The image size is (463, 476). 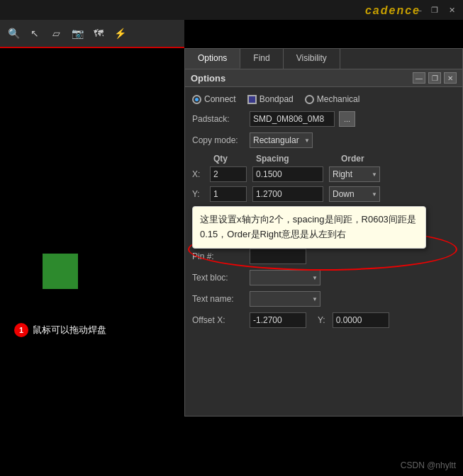 I want to click on toolbar: 🔍 ↖ ▱ 📷 🗺 ⚡, so click(x=92, y=34).